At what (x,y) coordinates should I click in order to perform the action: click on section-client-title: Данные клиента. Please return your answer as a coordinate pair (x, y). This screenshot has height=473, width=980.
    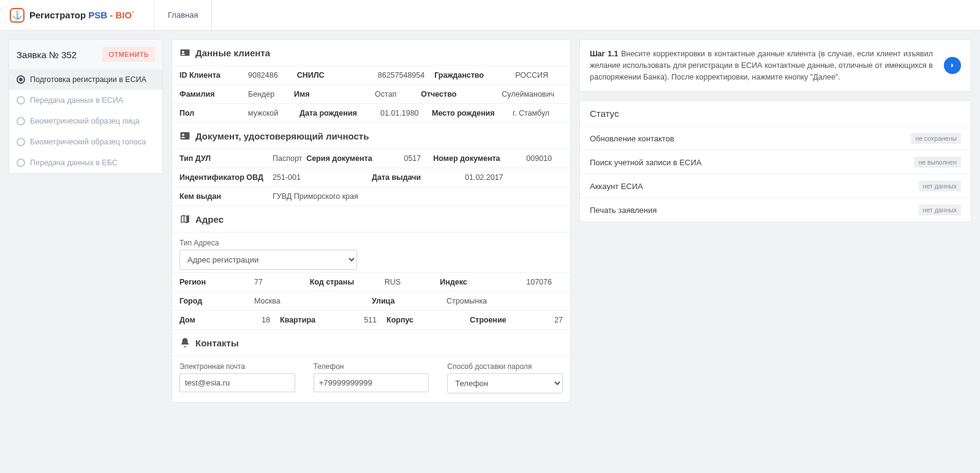
    Looking at the image, I should click on (233, 53).